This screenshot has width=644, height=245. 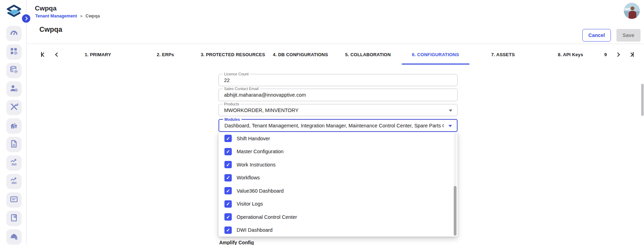 I want to click on sales-contact-email-field: Sales Contact Email, so click(x=338, y=95).